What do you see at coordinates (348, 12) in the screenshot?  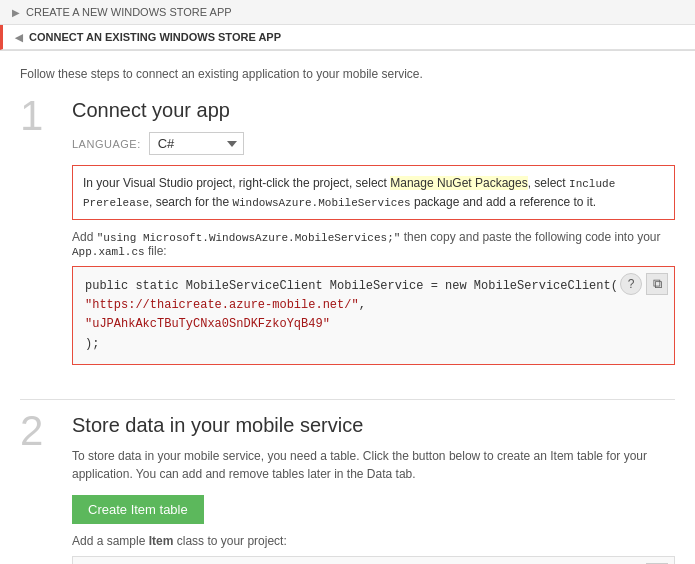 I see `nav-create-new: ▶ CREATE A NEW WINDOWS STORE APP` at bounding box center [348, 12].